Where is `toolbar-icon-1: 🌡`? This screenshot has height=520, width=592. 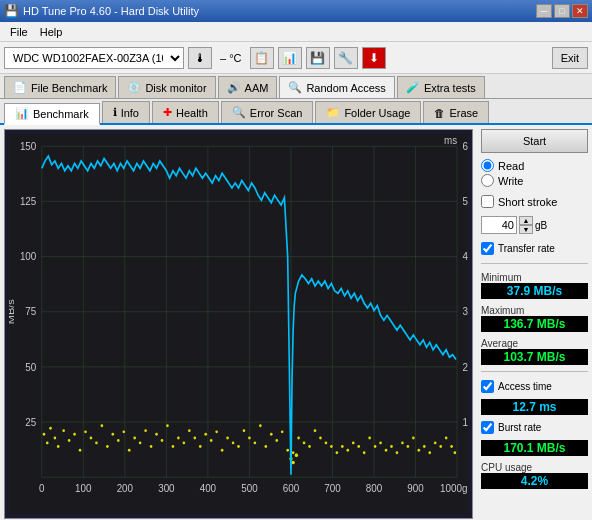
toolbar-icon-1: 🌡 is located at coordinates (200, 58).